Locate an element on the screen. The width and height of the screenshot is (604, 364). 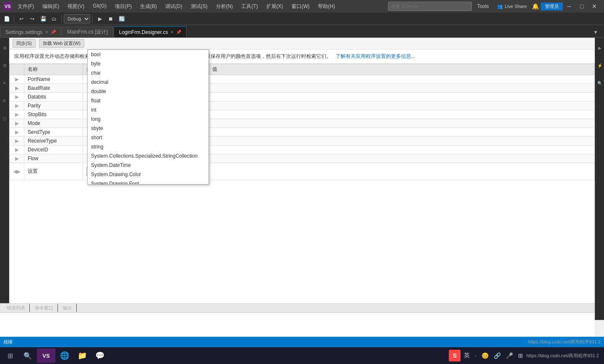
toolbar-config-combo: Debug is located at coordinates (77, 19).